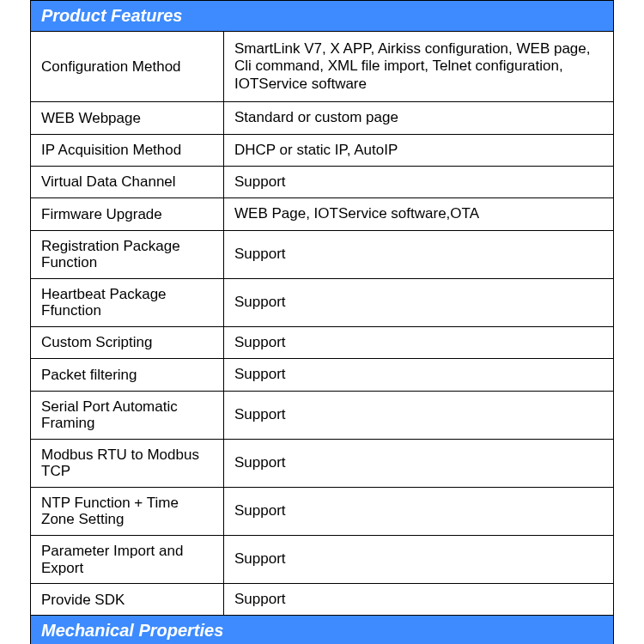  What do you see at coordinates (322, 66) in the screenshot?
I see `table-row: Configuration MethodSmartLink V7, X APP,…` at bounding box center [322, 66].